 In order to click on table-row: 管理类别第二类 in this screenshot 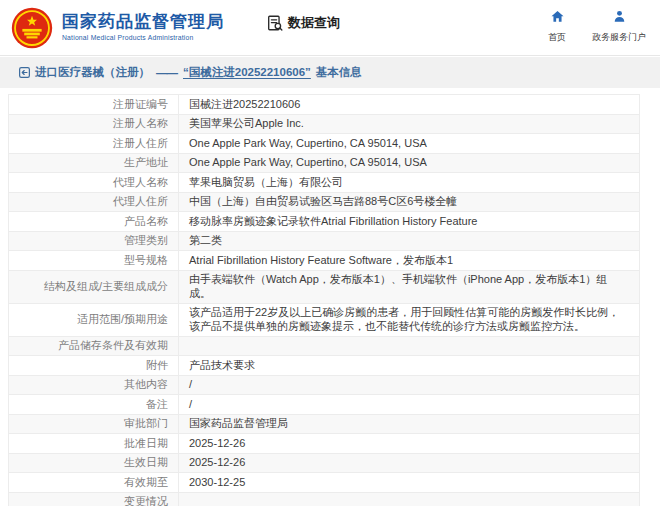, I will do `click(324, 241)`.